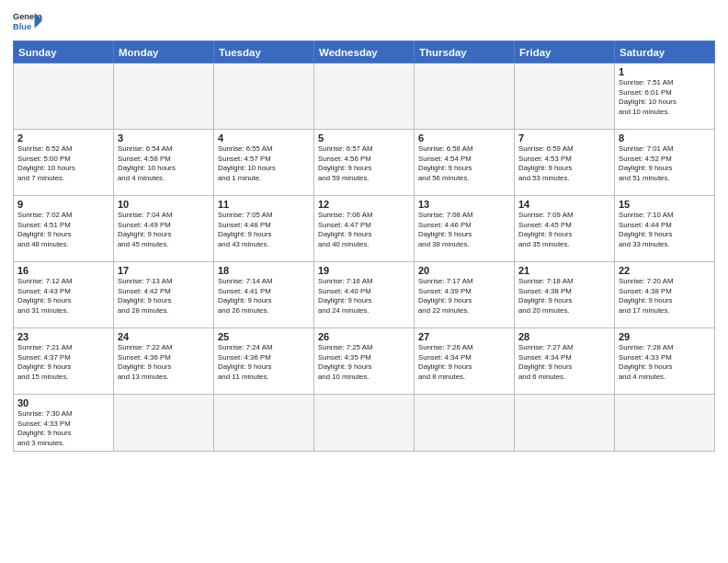 The image size is (728, 563). I want to click on day-number: 7, so click(564, 138).